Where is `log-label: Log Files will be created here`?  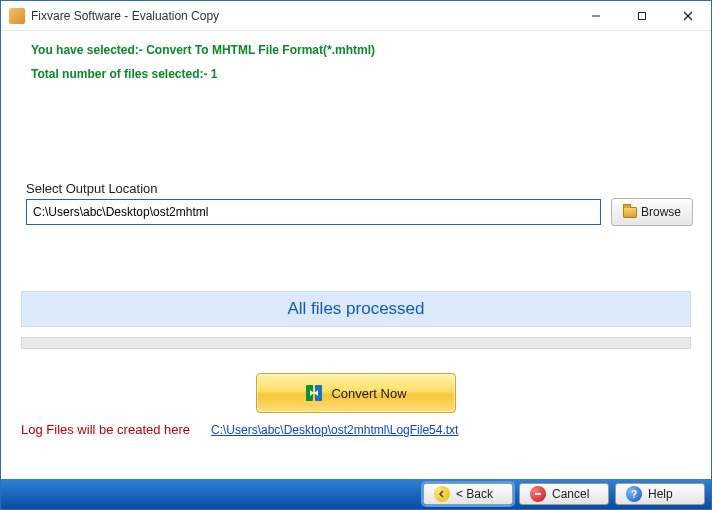
log-label: Log Files will be created here is located at coordinates (106, 430).